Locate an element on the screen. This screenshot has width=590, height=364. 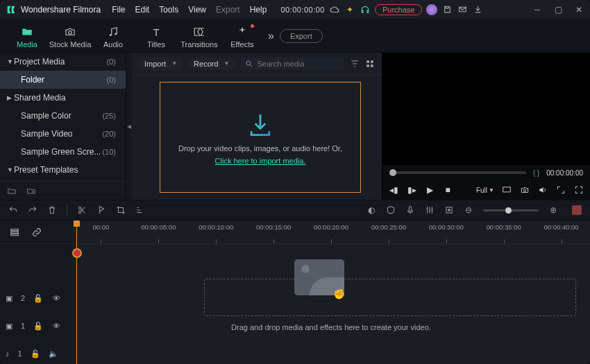
maximize-button: ▢ is located at coordinates (558, 10).